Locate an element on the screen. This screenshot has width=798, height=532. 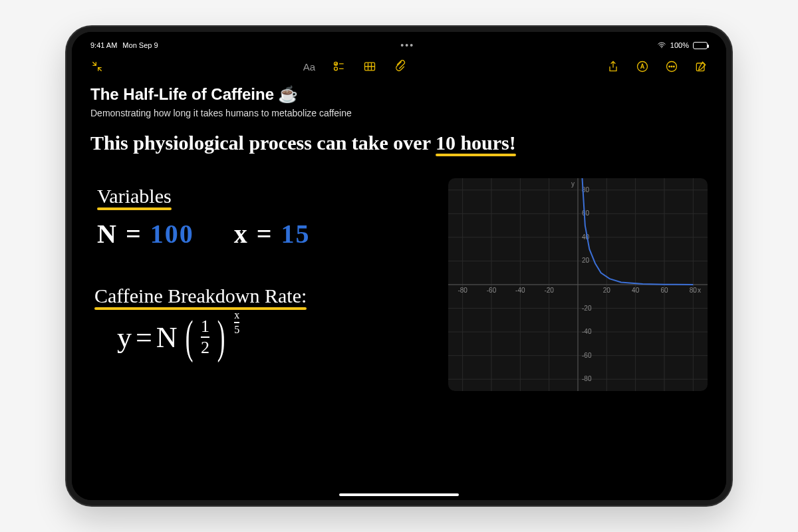
battery-percent: 100% is located at coordinates (680, 45).